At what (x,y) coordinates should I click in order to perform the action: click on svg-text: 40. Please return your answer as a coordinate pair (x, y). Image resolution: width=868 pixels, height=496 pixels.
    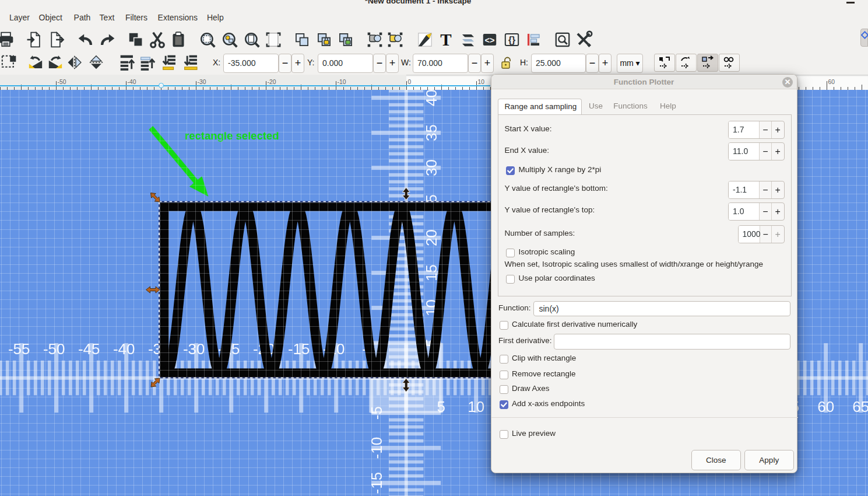
    Looking at the image, I should click on (431, 98).